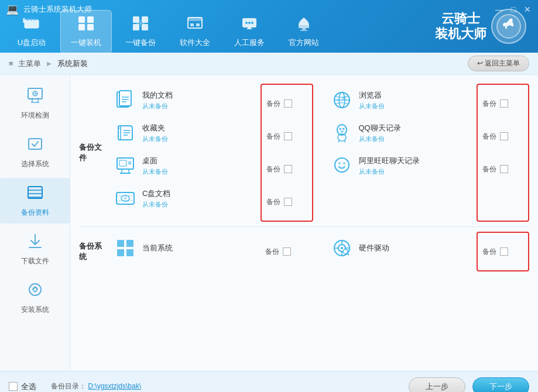 This screenshot has width=538, height=392. Describe the element at coordinates (288, 104) in the screenshot. I see `bc-mydocs-check` at that location.